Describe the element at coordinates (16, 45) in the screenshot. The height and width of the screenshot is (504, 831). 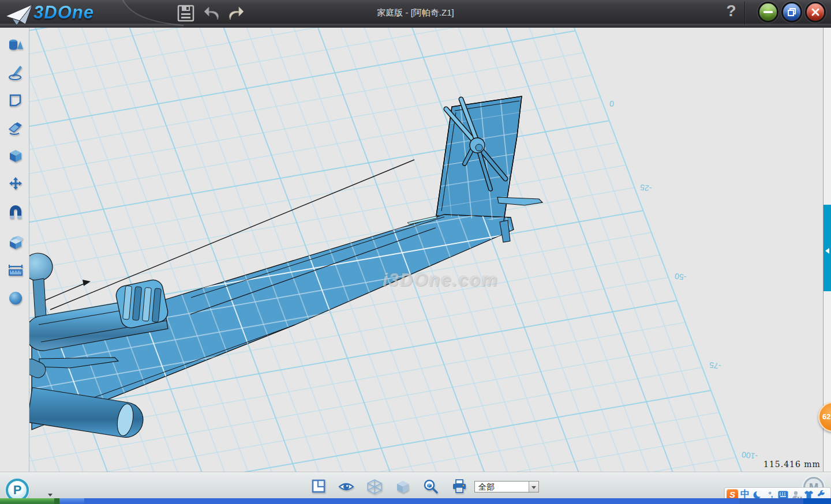
I see `primitives-tool-icon` at that location.